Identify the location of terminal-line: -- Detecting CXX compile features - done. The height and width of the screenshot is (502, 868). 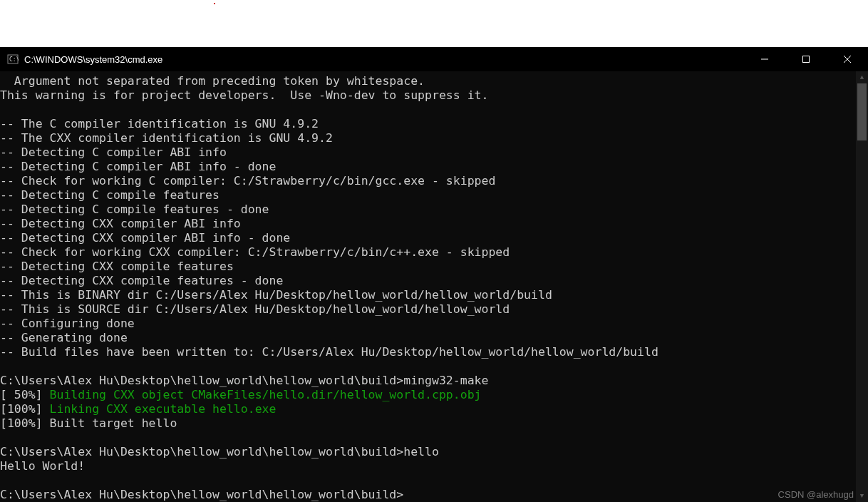
(428, 281).